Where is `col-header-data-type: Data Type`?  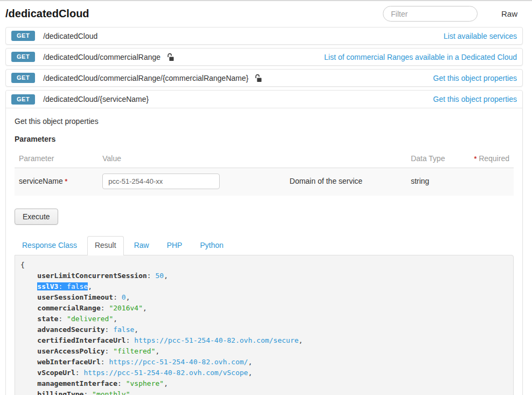 col-header-data-type: Data Type is located at coordinates (438, 159).